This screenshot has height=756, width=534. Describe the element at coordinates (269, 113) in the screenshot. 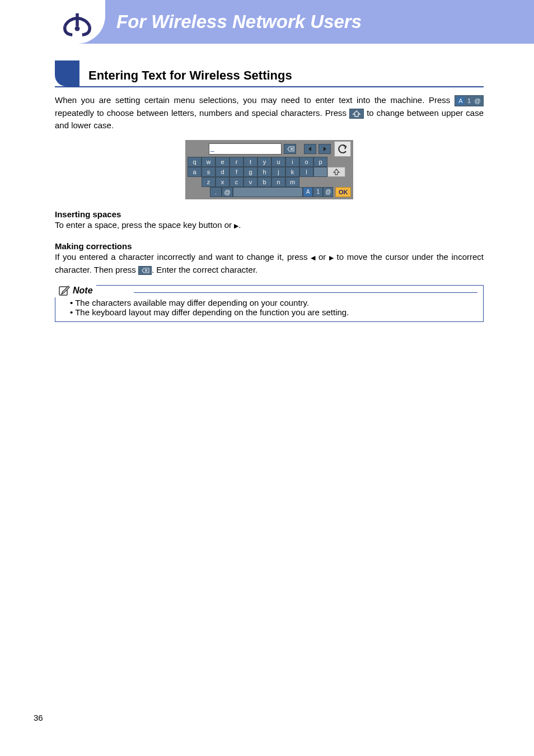

I see `intro-paragraph: When you are setting certain menu select…` at that location.